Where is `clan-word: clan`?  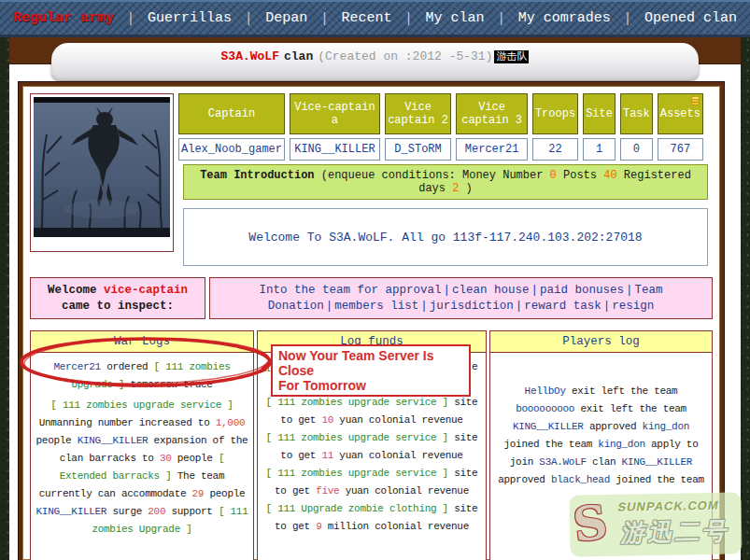
clan-word: clan is located at coordinates (299, 56).